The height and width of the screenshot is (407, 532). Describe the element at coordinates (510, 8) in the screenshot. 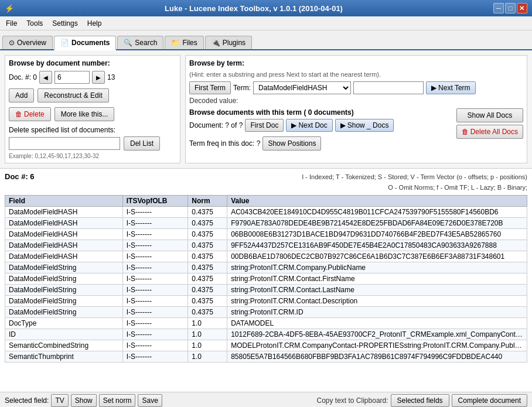

I see `maximize-button: □` at that location.